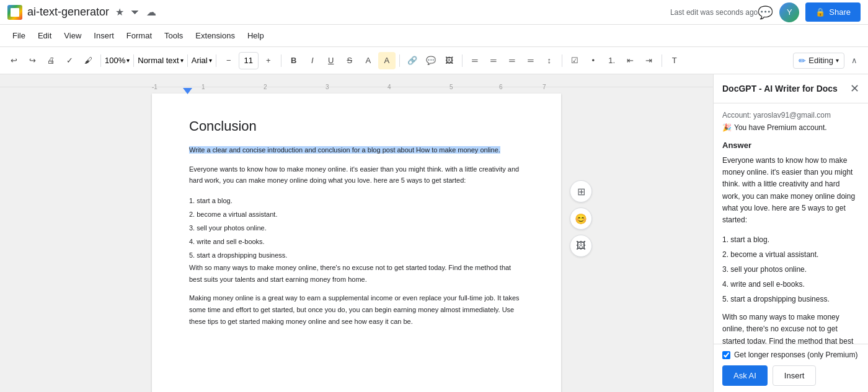 The width and height of the screenshot is (868, 392). What do you see at coordinates (117, 61) in the screenshot?
I see `zoom-control: 100% ▾` at bounding box center [117, 61].